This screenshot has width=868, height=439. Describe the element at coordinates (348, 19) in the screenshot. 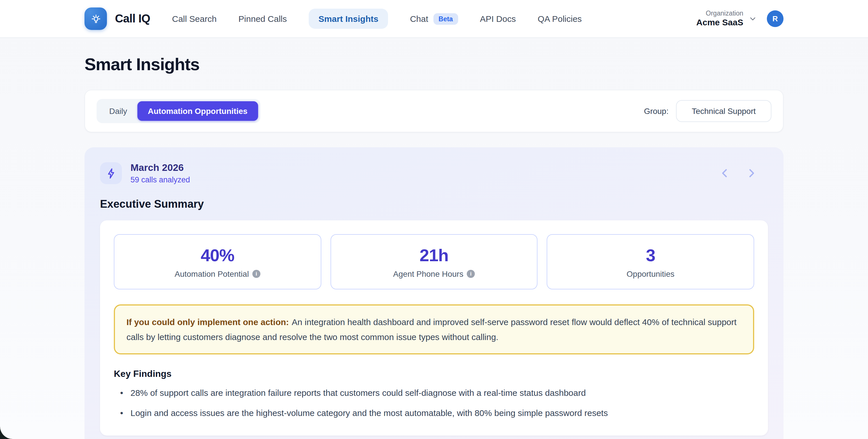

I see `tab-smart-insights: Smart Insights` at that location.